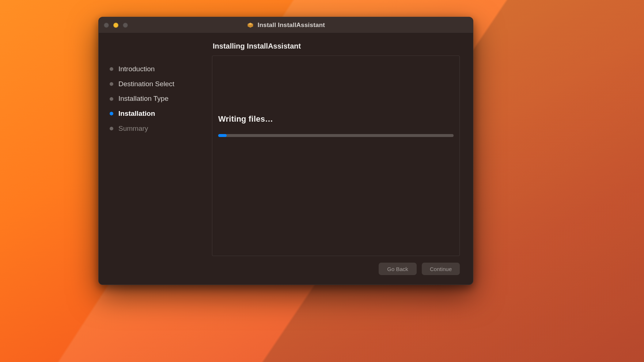 The image size is (644, 362). Describe the element at coordinates (116, 25) in the screenshot. I see `minimize-window-button` at that location.